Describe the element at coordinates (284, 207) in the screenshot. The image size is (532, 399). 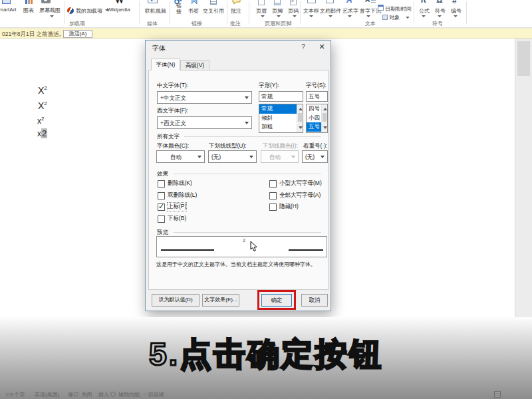
I see `checkbox-hidden: 隐藏(H)` at that location.